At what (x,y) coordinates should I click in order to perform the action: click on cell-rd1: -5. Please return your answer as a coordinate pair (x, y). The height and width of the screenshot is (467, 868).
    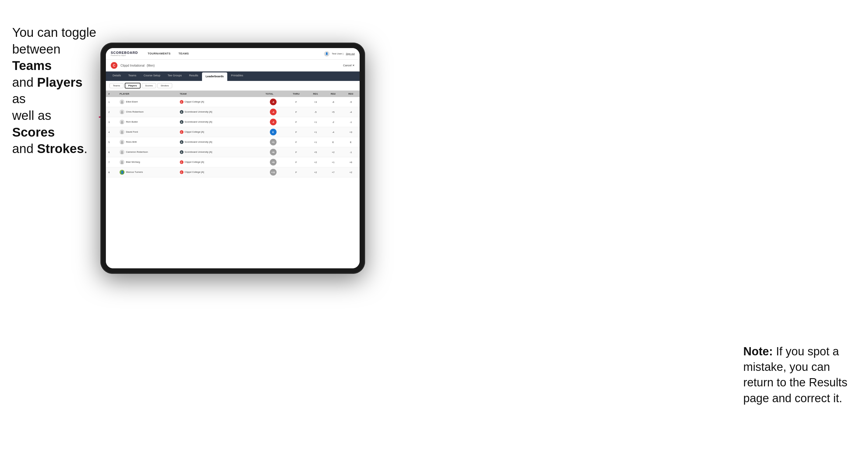
    Looking at the image, I should click on (315, 112).